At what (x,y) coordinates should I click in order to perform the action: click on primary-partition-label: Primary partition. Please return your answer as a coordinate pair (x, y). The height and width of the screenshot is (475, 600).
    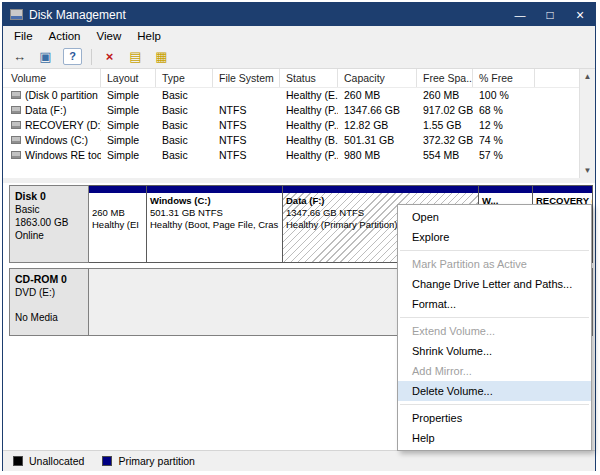
    Looking at the image, I should click on (156, 461).